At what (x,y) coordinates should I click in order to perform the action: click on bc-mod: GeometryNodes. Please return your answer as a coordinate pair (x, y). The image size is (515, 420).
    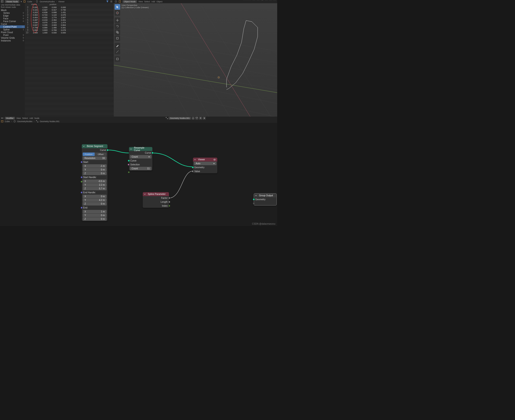
    Looking at the image, I should click on (25, 121).